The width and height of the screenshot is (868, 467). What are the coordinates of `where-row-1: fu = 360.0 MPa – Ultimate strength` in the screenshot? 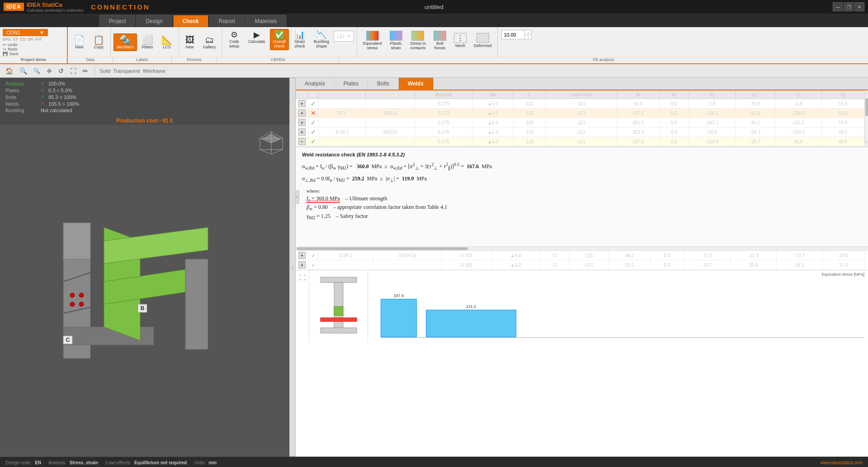 It's located at (584, 199).